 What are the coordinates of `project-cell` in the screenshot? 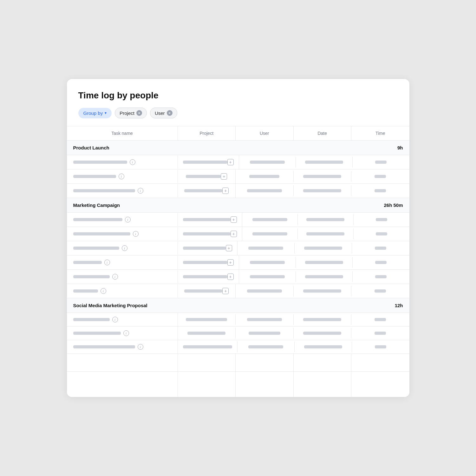 It's located at (207, 333).